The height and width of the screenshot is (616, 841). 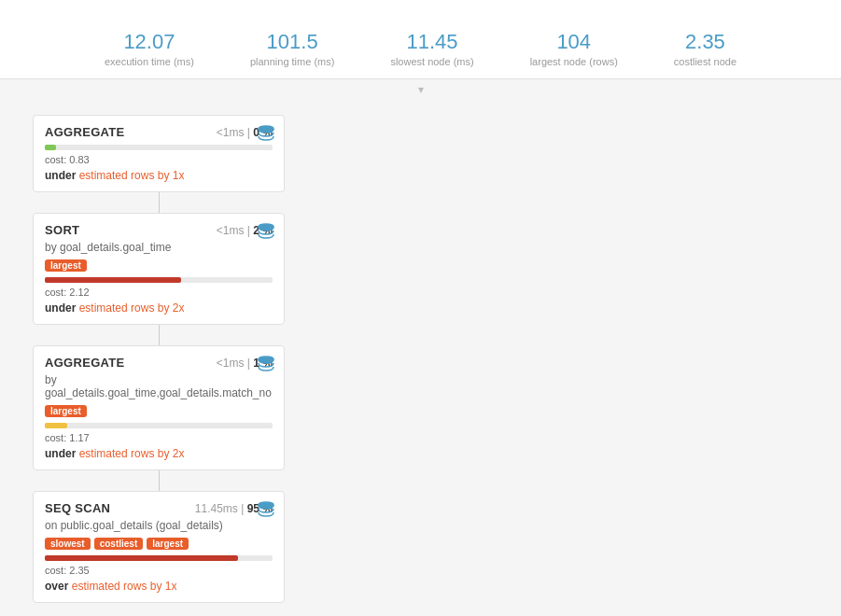 What do you see at coordinates (159, 175) in the screenshot?
I see `estimation-label: under estimated rows by 1x` at bounding box center [159, 175].